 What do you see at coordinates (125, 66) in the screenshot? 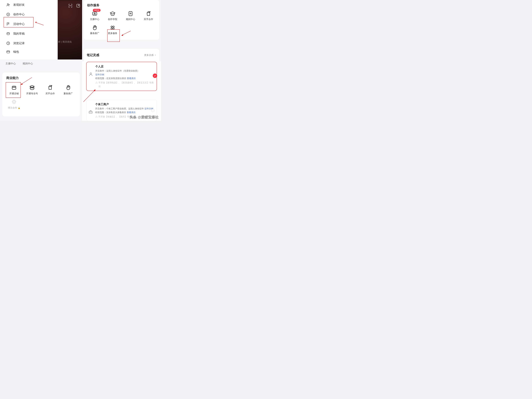
I see `store-type-title: 个人店` at bounding box center [125, 66].